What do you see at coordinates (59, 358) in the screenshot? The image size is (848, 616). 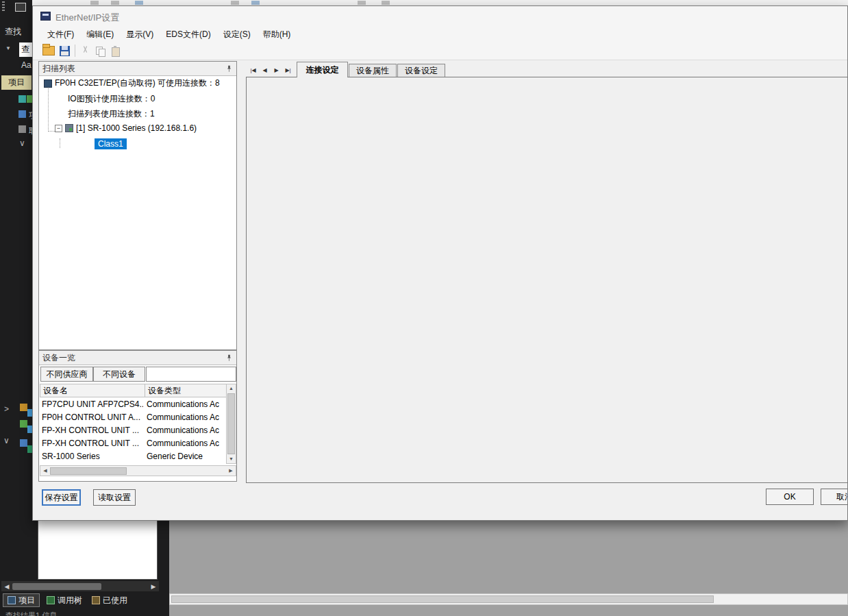 I see `device-list-title: 设备一览` at bounding box center [59, 358].